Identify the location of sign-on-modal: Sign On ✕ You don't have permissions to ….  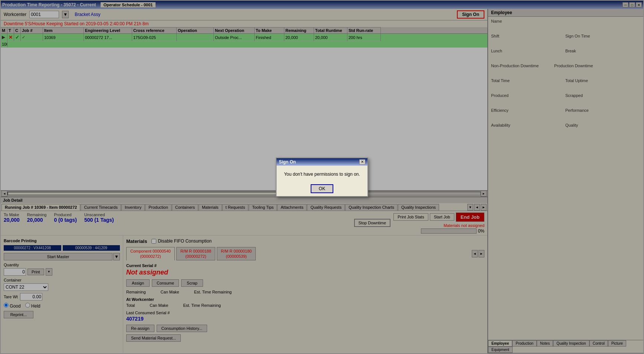
(322, 177).